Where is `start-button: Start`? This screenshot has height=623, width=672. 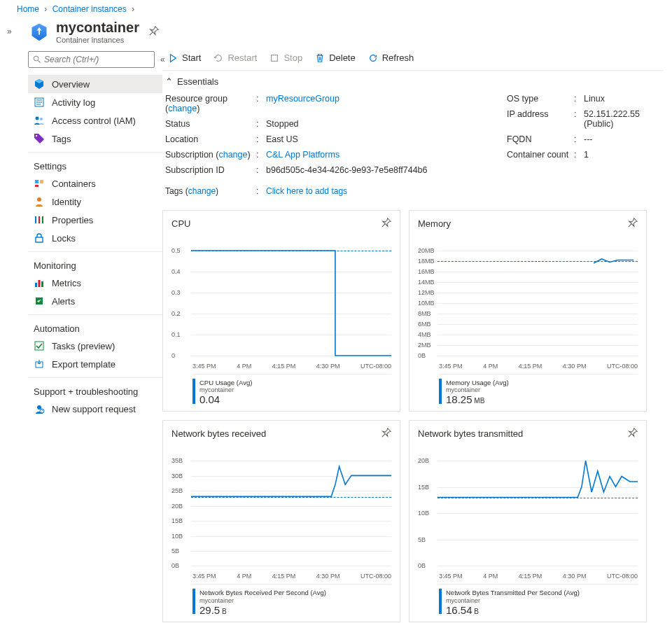 start-button: Start is located at coordinates (185, 57).